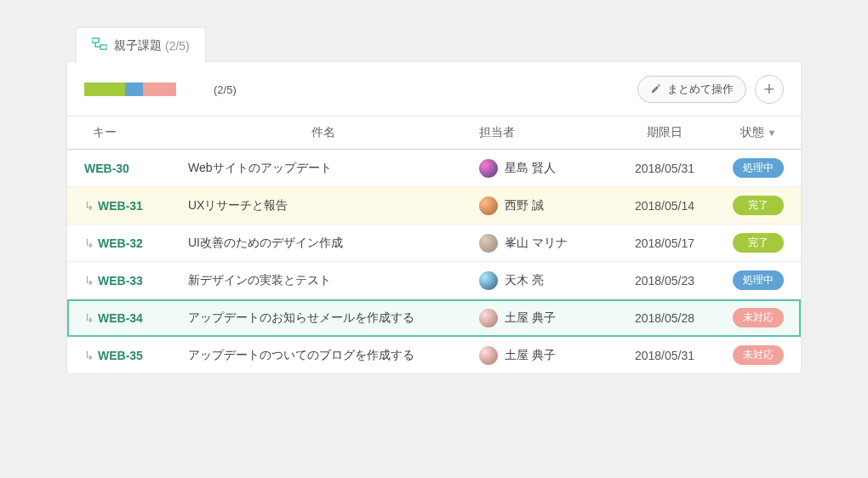  What do you see at coordinates (225, 90) in the screenshot?
I see `progress-count: (2/5)` at bounding box center [225, 90].